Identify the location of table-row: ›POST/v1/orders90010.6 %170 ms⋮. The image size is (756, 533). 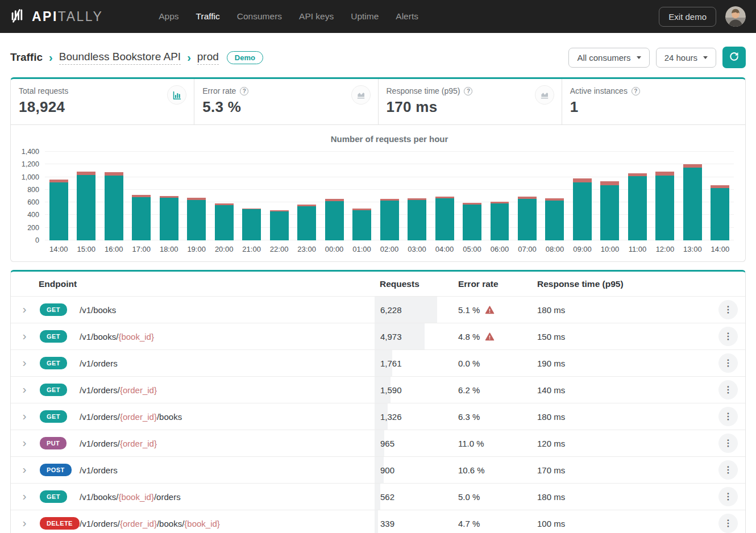
(378, 469).